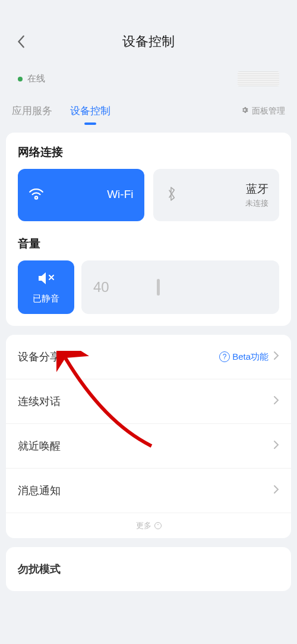 The width and height of the screenshot is (297, 644). What do you see at coordinates (148, 526) in the screenshot?
I see `more-button: 更多 ˅` at bounding box center [148, 526].